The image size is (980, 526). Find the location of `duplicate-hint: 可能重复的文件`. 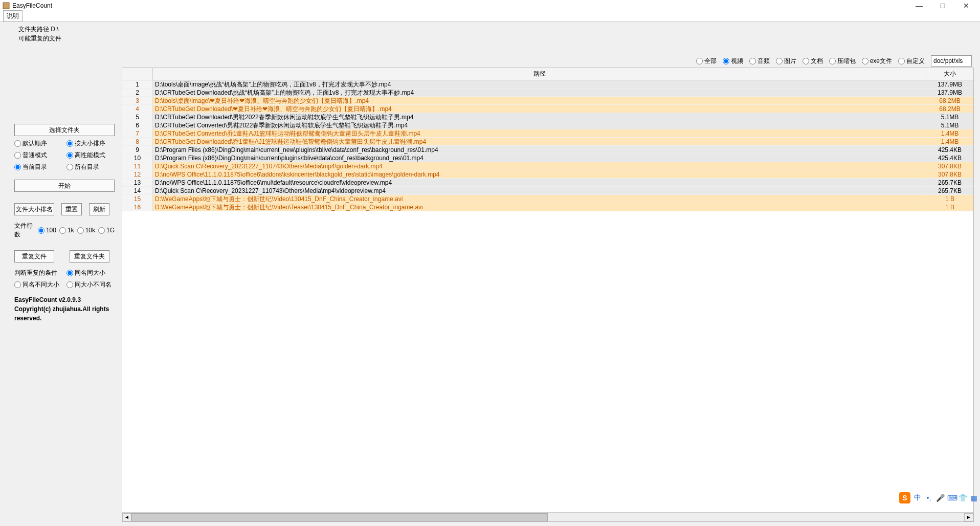

duplicate-hint: 可能重复的文件 is located at coordinates (496, 38).